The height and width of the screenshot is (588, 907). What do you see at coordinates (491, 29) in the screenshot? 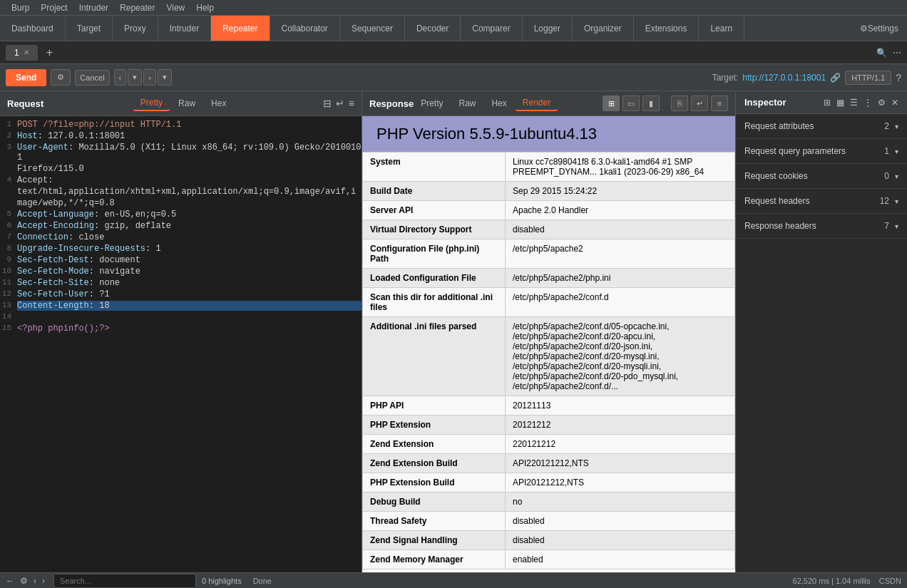
I see `tab-comparer: Comparer` at bounding box center [491, 29].